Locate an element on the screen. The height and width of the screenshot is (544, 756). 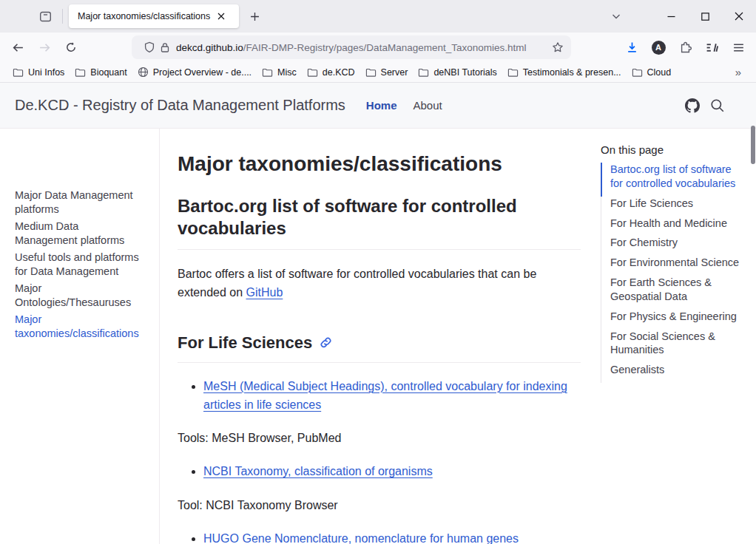
extensions-button is located at coordinates (685, 47).